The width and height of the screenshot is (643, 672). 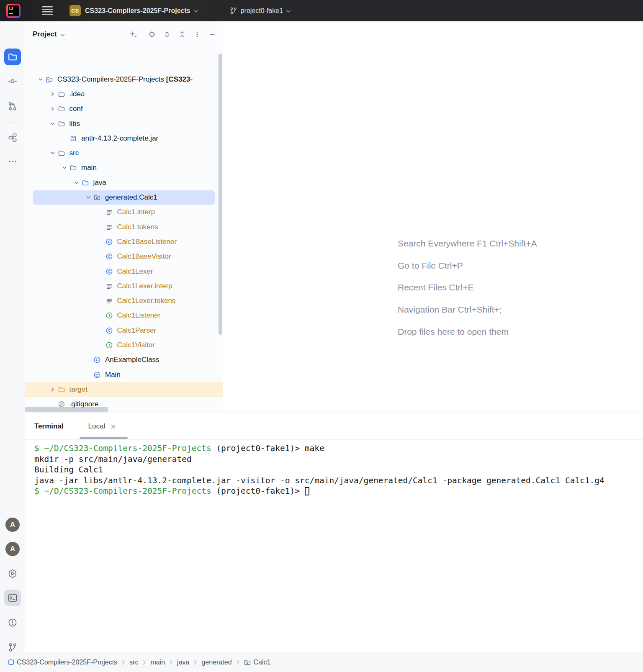 I want to click on tool-window-button-pull-requests, so click(x=13, y=106).